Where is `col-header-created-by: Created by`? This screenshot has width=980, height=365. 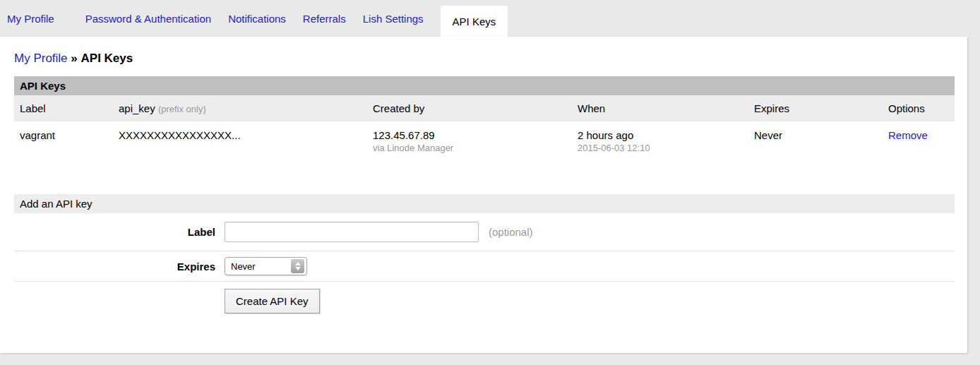
col-header-created-by: Created by is located at coordinates (470, 109).